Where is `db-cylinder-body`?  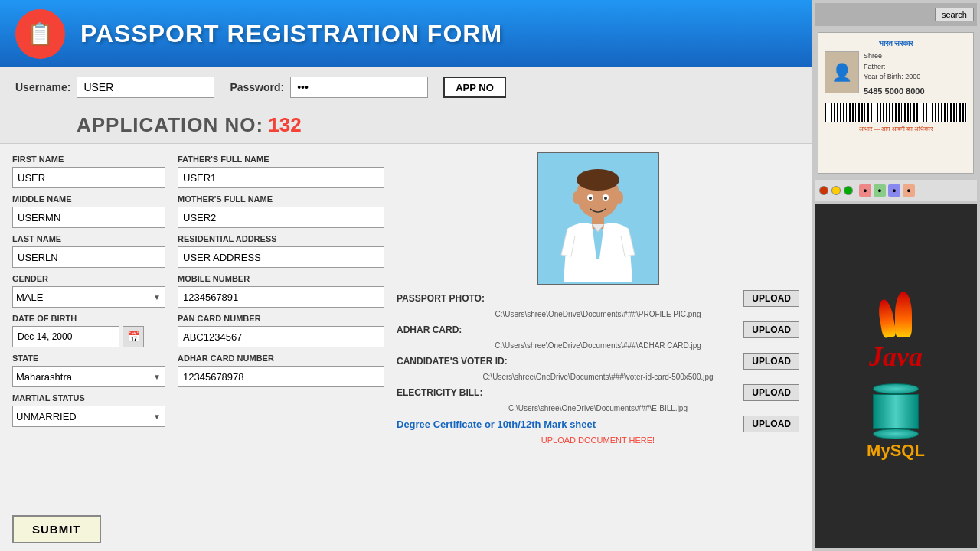 db-cylinder-body is located at coordinates (896, 412).